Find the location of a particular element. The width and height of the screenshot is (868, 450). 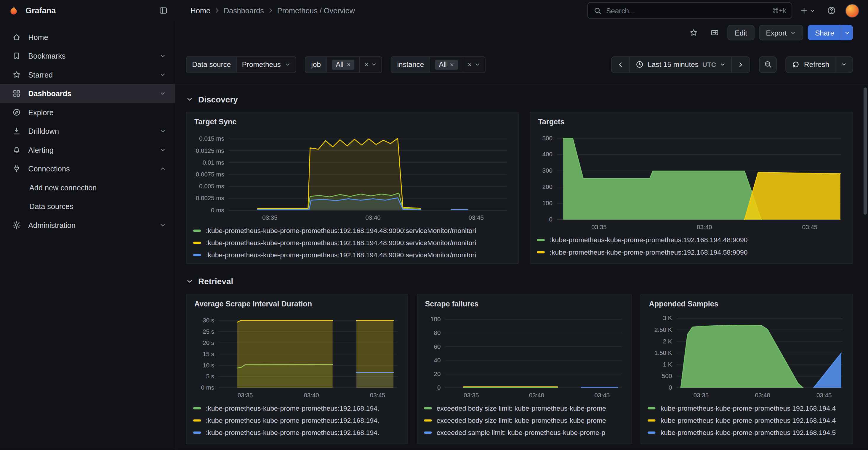

share-dropdown-button is located at coordinates (847, 33).